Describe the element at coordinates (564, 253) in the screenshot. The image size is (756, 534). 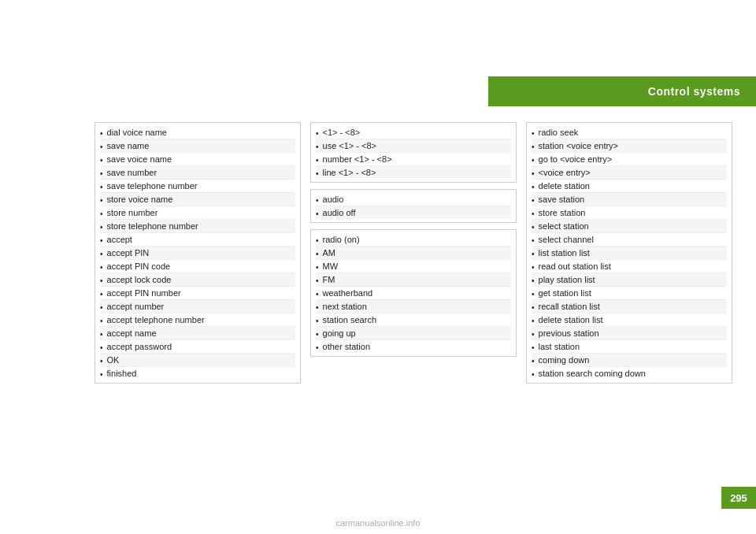
I see `list-item-text: list station list` at that location.